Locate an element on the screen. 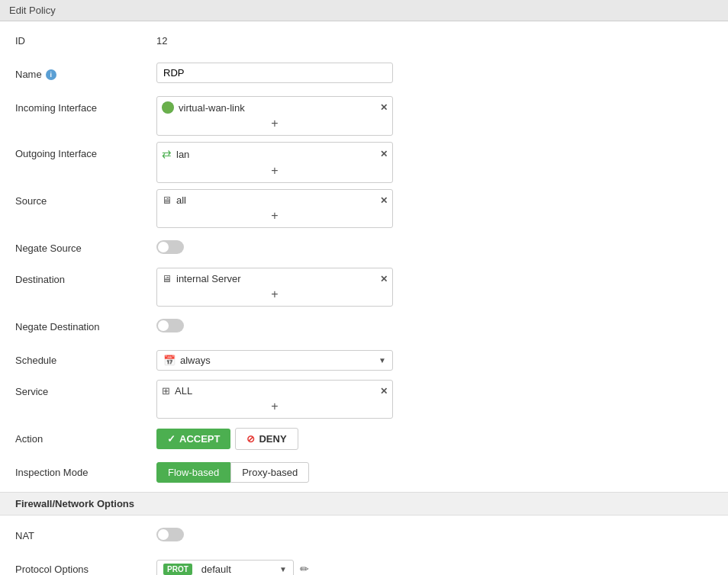  nat-row: NAT is located at coordinates (364, 535).